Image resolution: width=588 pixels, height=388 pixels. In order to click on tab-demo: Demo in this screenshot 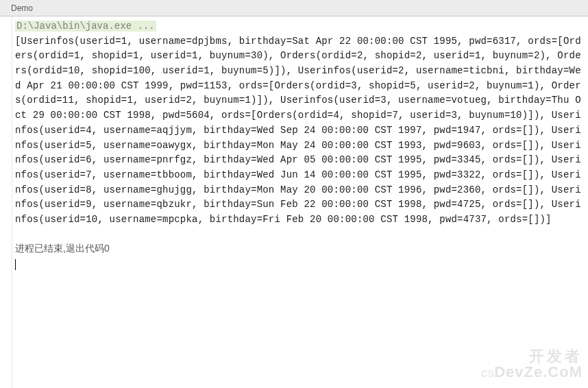, I will do `click(22, 8)`.